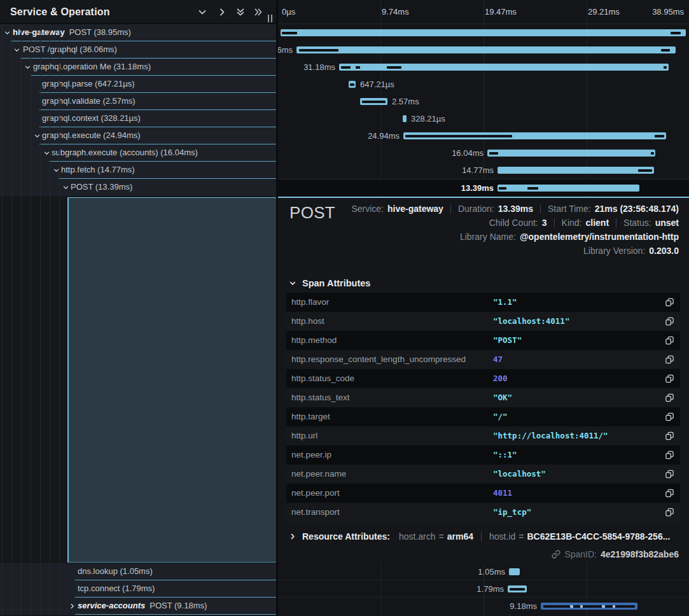  What do you see at coordinates (314, 340) in the screenshot?
I see `attribute-key: http.method` at bounding box center [314, 340].